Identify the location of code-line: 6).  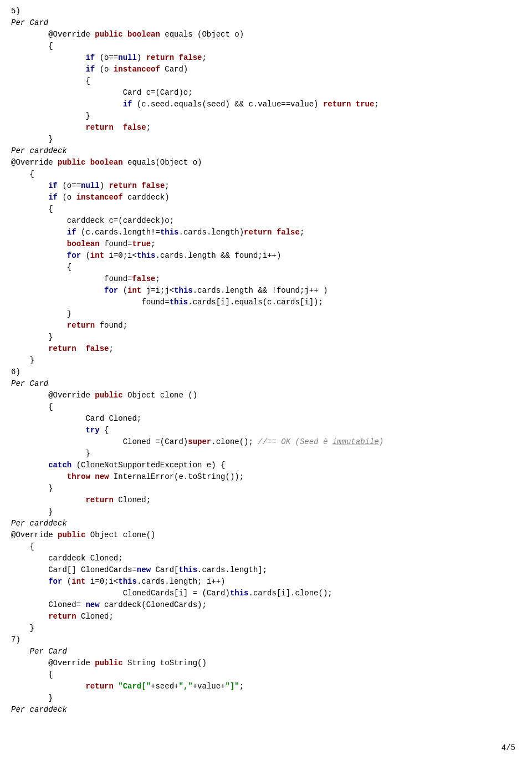
(266, 373).